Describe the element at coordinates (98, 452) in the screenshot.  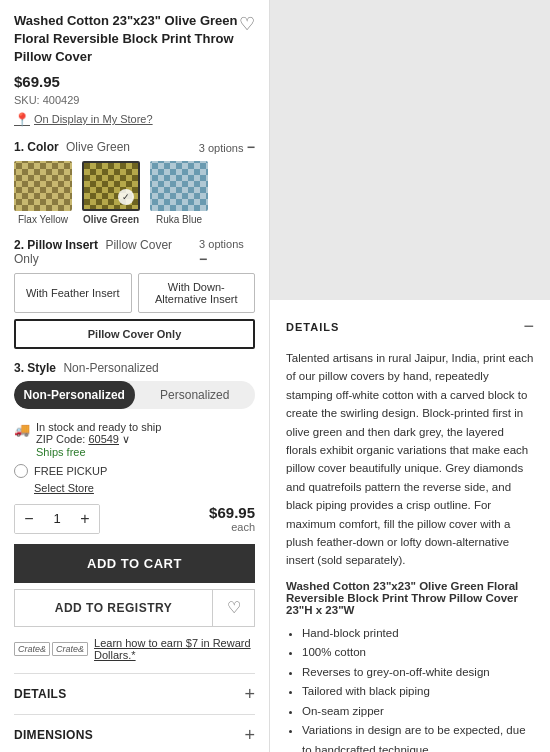
I see `ships-free-label: Ships free` at that location.